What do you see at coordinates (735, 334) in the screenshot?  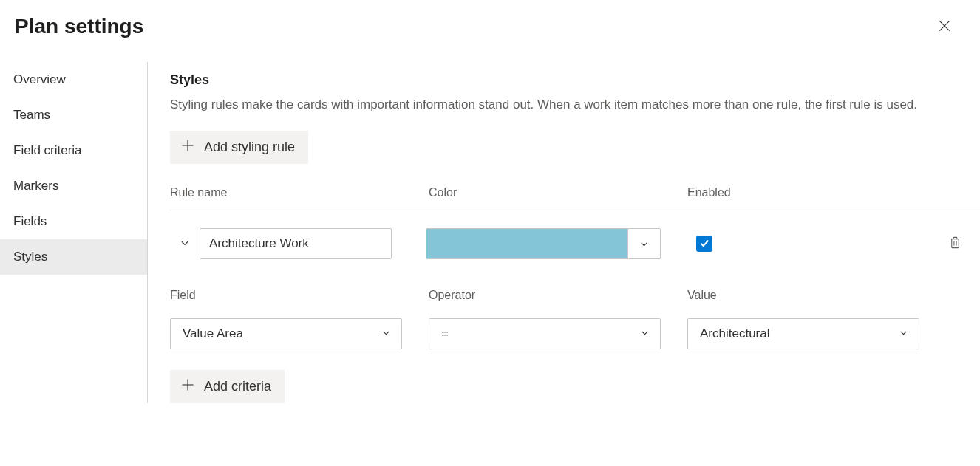 I see `criteria-value-text: Architectural` at bounding box center [735, 334].